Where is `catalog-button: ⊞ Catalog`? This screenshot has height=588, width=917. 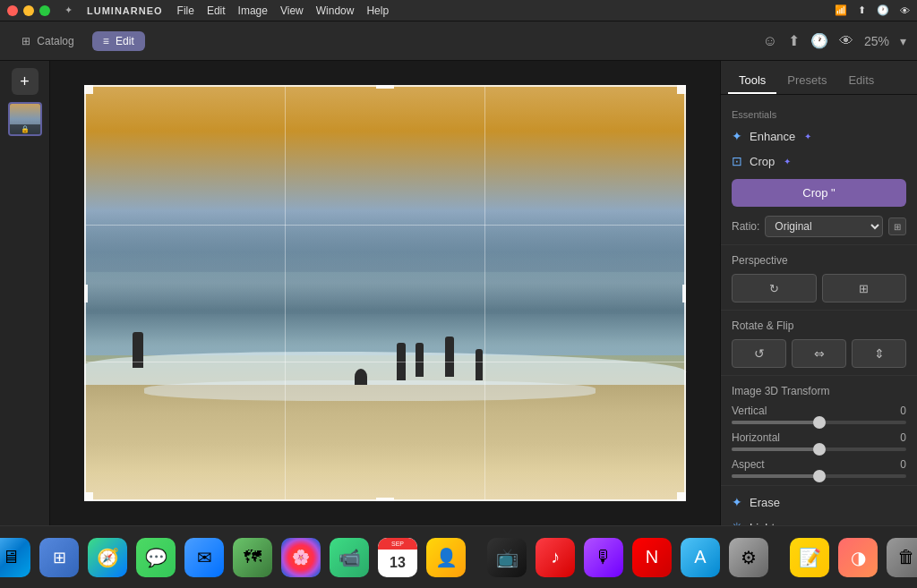
catalog-button: ⊞ Catalog is located at coordinates (48, 41).